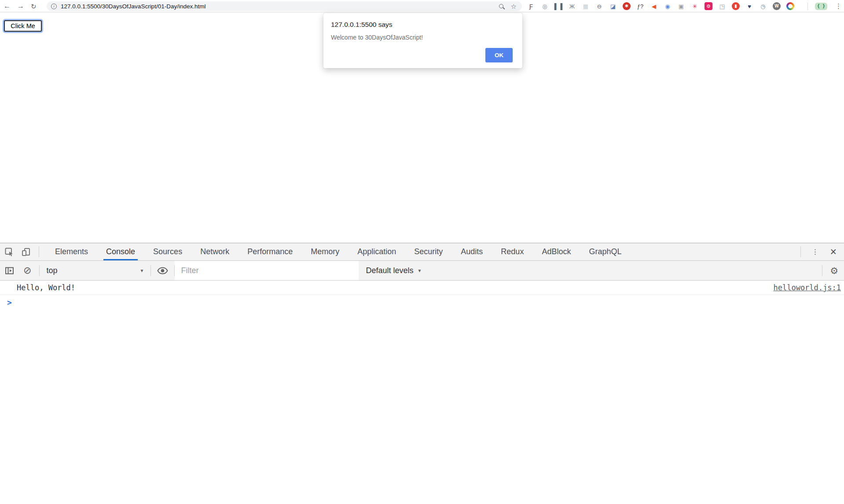  Describe the element at coordinates (708, 6) in the screenshot. I see `gear-square-icon: ⚙` at that location.